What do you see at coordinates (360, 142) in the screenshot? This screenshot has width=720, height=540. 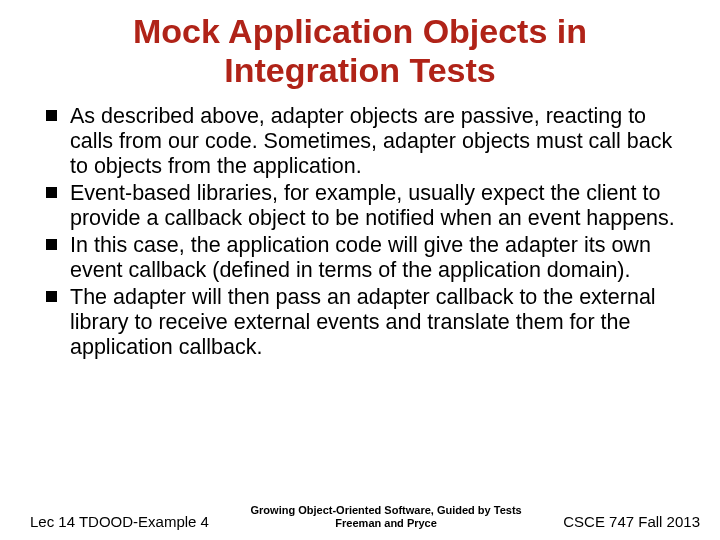 I see `bullet-item: As described above, adapter objects are …` at bounding box center [360, 142].